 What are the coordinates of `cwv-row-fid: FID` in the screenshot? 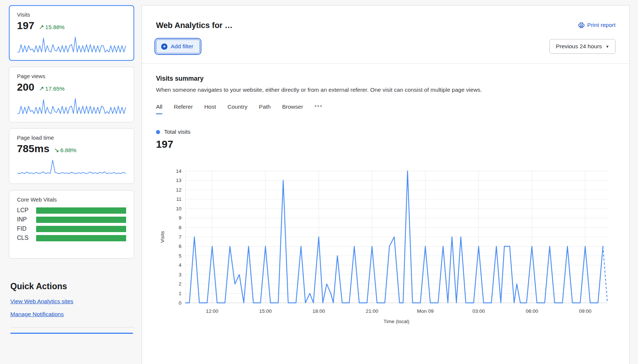 It's located at (72, 229).